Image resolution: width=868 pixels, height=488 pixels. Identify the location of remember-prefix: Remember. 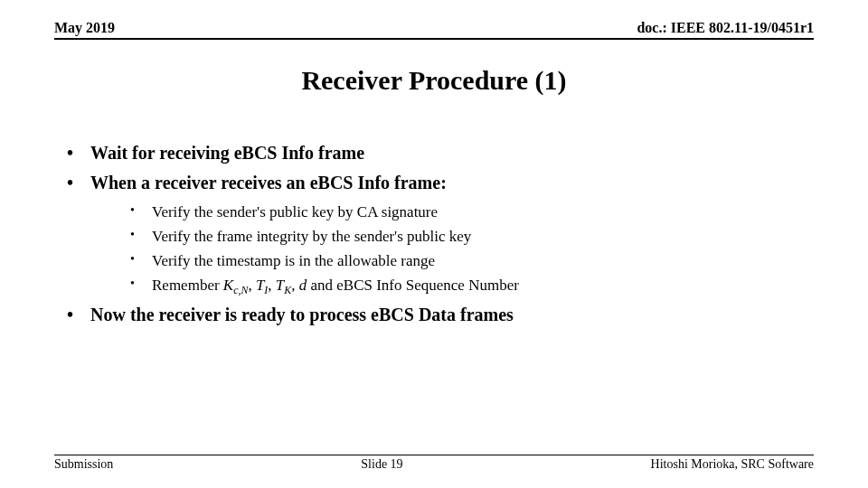
(188, 286).